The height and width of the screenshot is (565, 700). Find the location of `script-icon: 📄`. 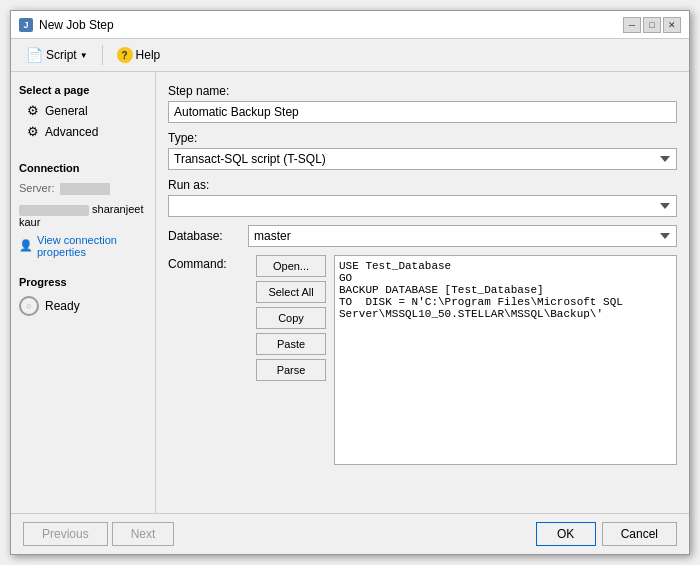

script-icon: 📄 is located at coordinates (34, 55).